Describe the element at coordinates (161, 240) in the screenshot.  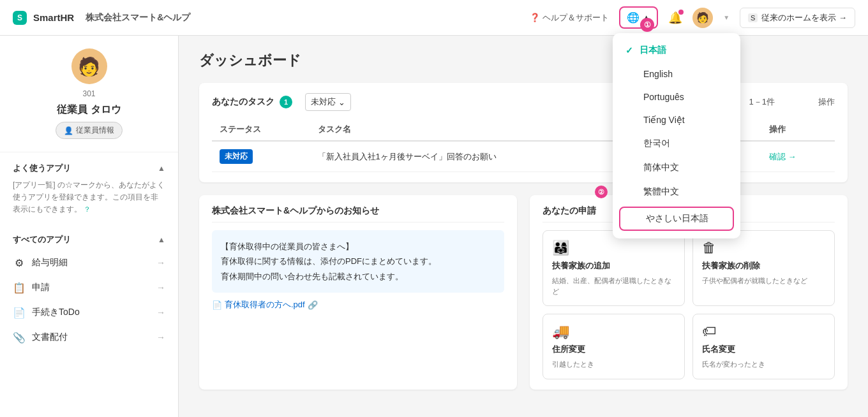
I see `all-apps-toggle: ▲` at that location.